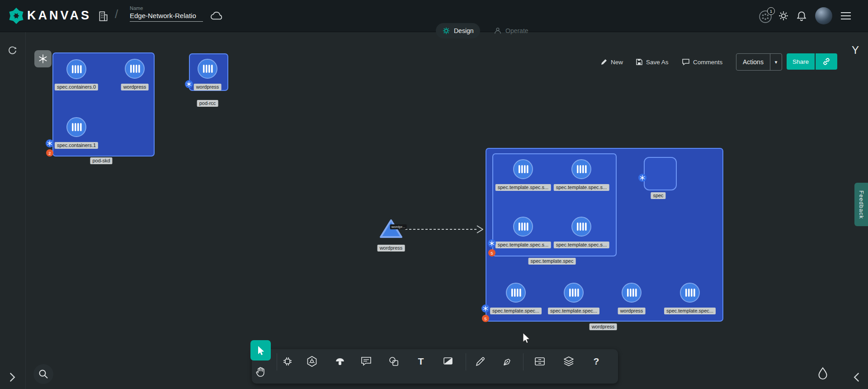  Describe the element at coordinates (686, 62) in the screenshot. I see `comment-icon` at that location.